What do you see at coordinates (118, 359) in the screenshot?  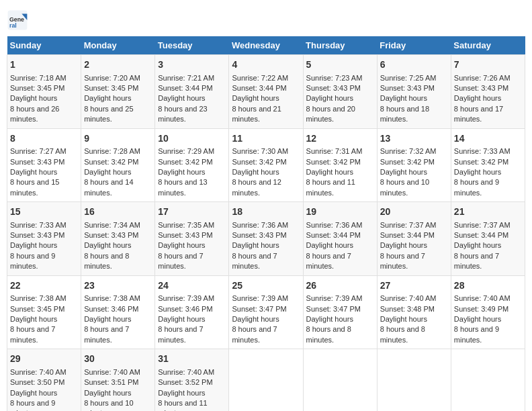 I see `day-number: 30` at bounding box center [118, 359].